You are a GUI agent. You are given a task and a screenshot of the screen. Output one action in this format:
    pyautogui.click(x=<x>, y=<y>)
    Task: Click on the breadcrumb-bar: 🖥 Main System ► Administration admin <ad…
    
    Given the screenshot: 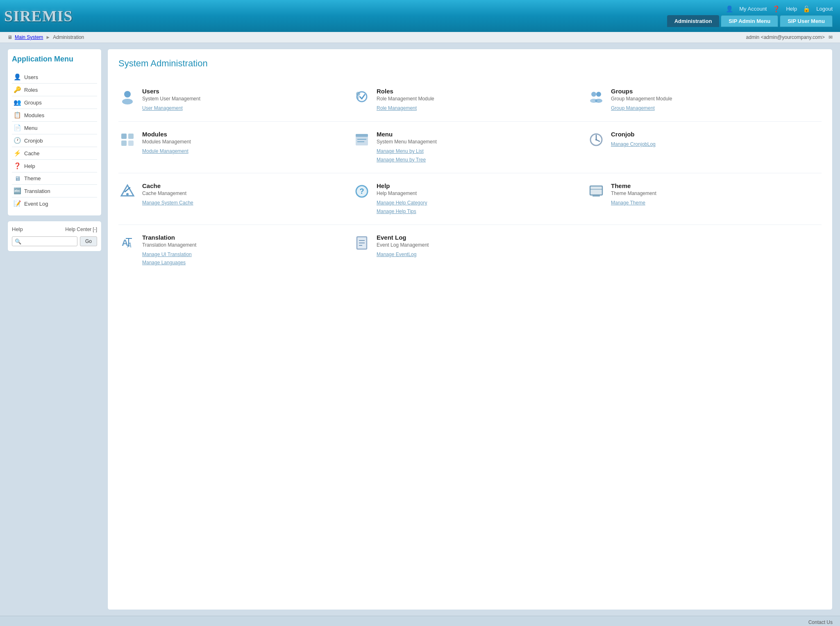 What is the action you would take?
    pyautogui.click(x=420, y=38)
    